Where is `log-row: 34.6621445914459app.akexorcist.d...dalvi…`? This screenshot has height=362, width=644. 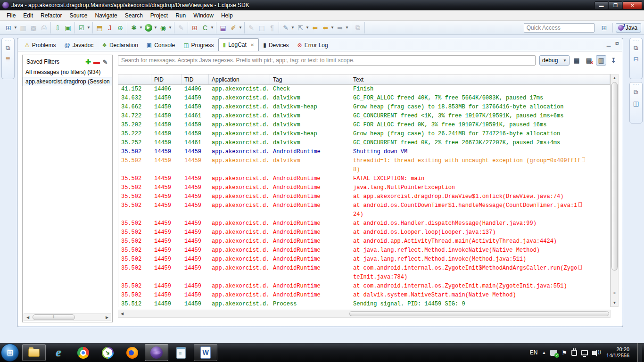 log-row: 34.6621445914459app.akexorcist.d...dalvi… is located at coordinates (364, 107).